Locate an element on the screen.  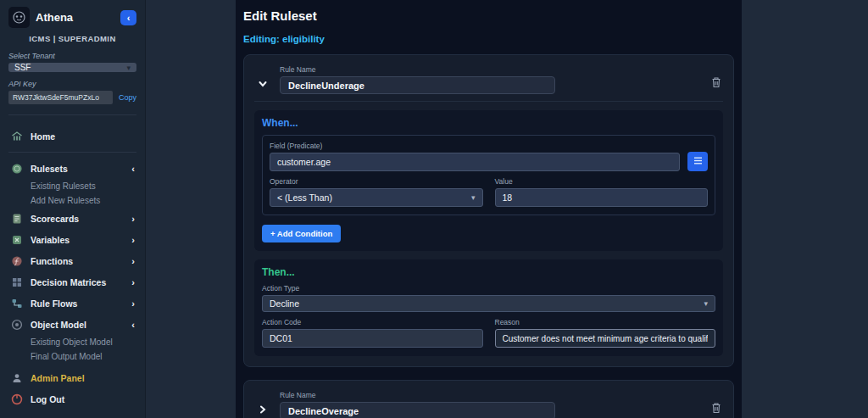
sidebar-item-existing-object-model: Existing Object Model is located at coordinates (73, 343).